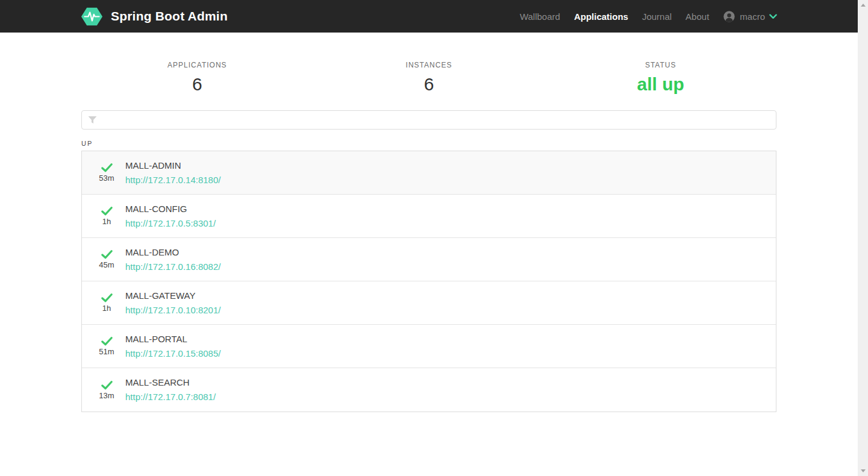  I want to click on application-row-mall-gateway: 1h MALL-GATEWAY http://172.17.0.10:8201/, so click(429, 303).